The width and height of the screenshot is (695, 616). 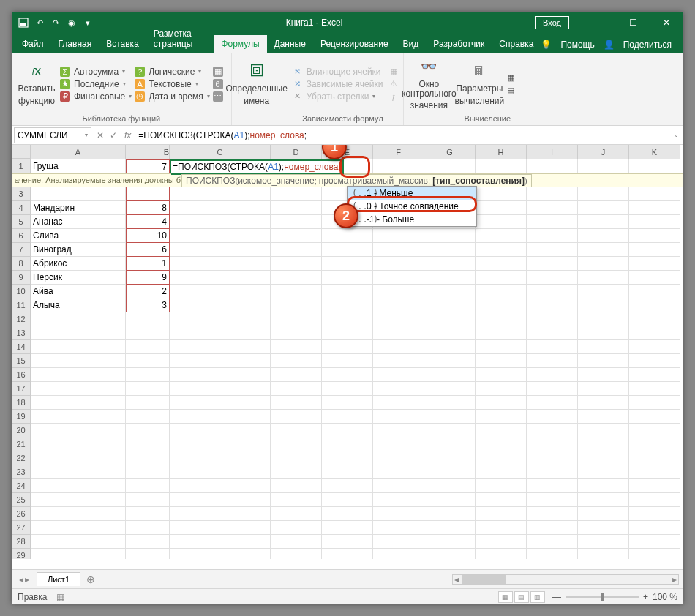 I want to click on calc-now-button: ▦, so click(x=511, y=78).